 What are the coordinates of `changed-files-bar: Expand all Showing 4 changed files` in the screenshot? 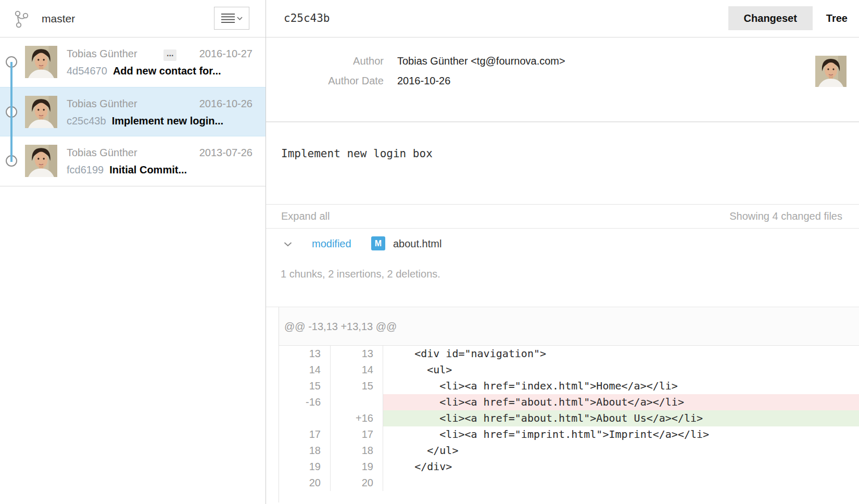 It's located at (562, 217).